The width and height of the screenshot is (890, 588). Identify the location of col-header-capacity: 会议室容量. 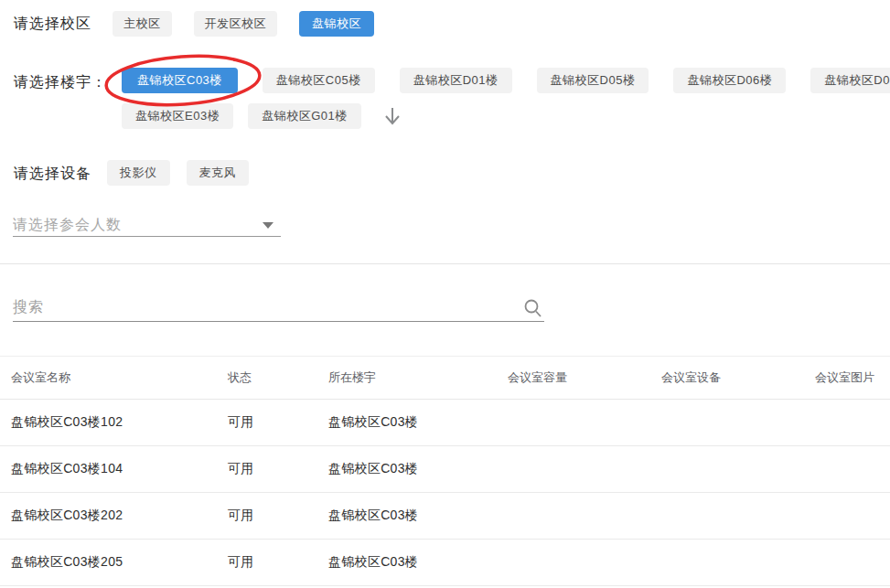
(574, 378).